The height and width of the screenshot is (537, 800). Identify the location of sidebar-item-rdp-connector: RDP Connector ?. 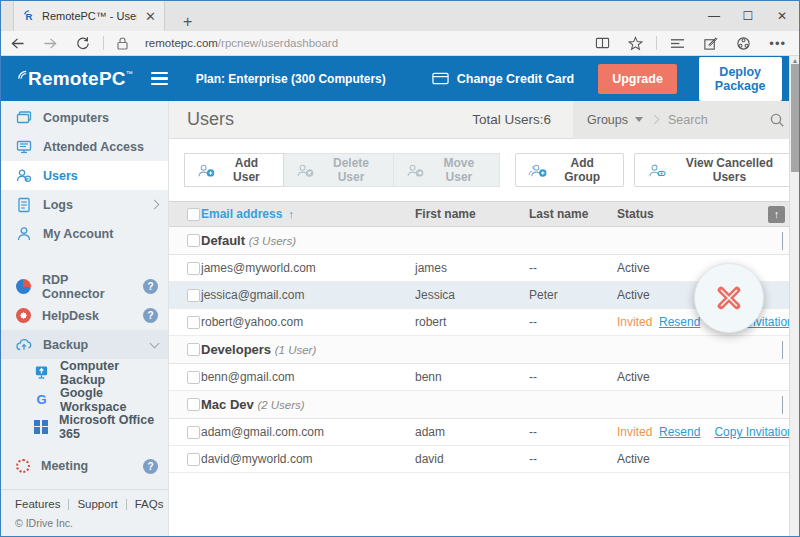
(84, 286).